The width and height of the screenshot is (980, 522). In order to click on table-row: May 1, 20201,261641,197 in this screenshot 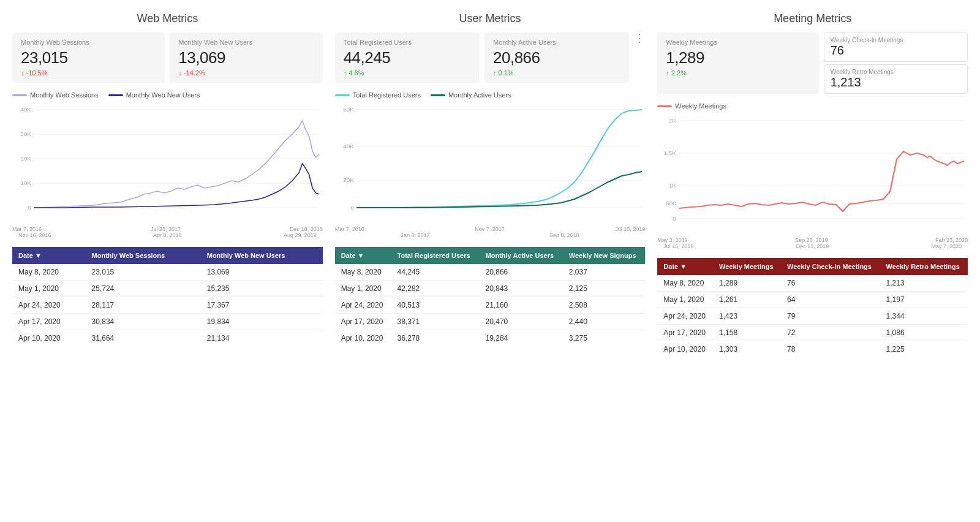, I will do `click(812, 300)`.